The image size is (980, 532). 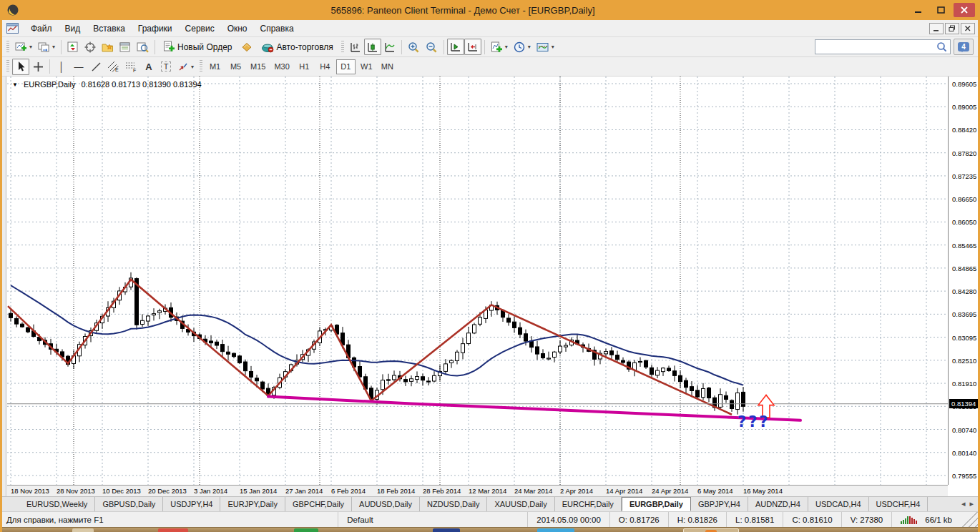 What do you see at coordinates (278, 29) in the screenshot?
I see `menu-Справка: Справка` at bounding box center [278, 29].